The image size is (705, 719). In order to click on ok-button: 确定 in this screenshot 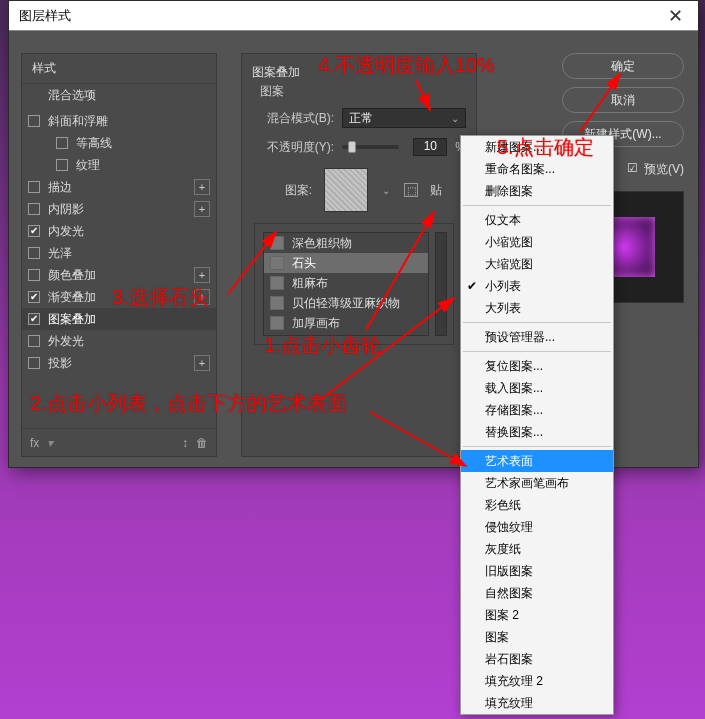, I will do `click(623, 66)`.